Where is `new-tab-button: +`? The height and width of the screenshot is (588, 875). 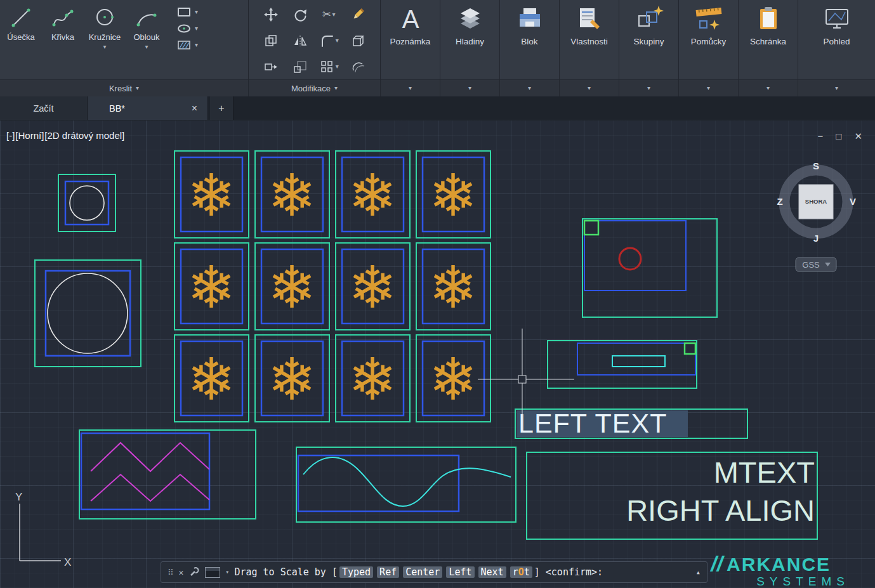 new-tab-button: + is located at coordinates (222, 108).